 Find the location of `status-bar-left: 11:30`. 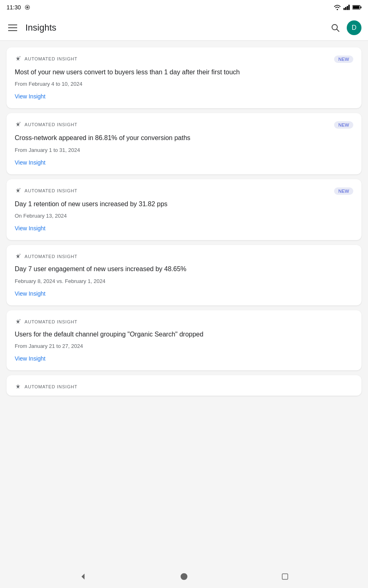

status-bar-left: 11:30 is located at coordinates (19, 7).